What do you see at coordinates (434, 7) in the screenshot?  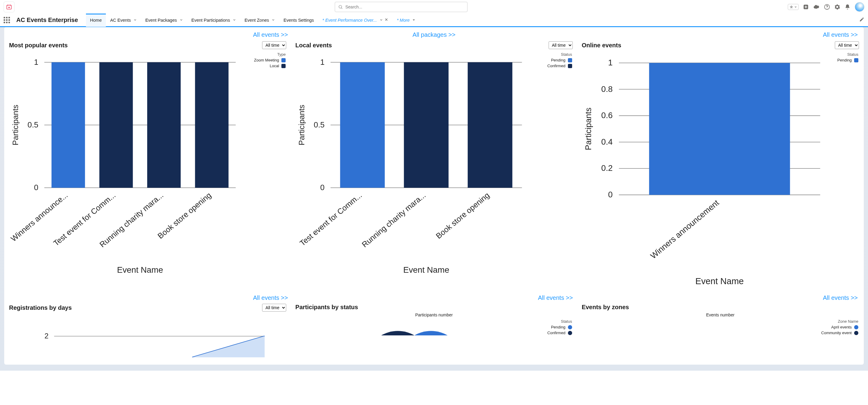 I see `global-header` at bounding box center [434, 7].